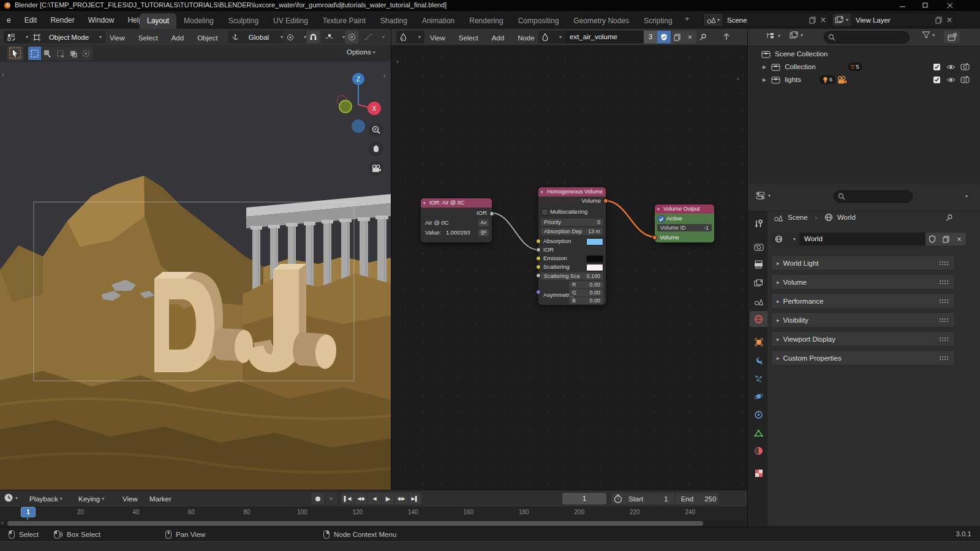  Describe the element at coordinates (572, 222) in the screenshot. I see `priority-field: Priority 0` at that location.